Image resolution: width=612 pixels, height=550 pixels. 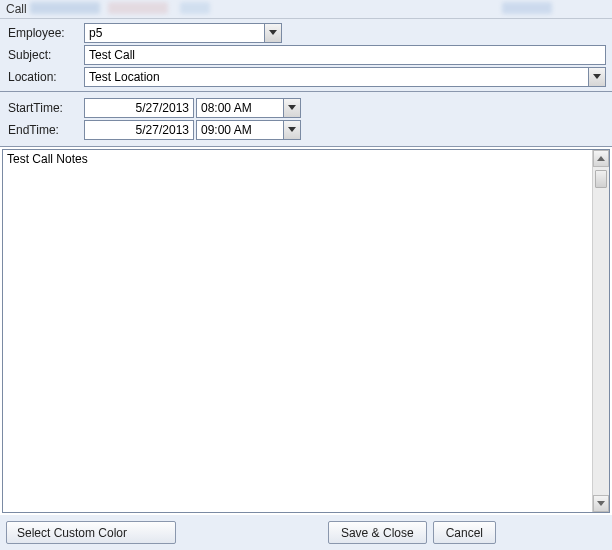 What do you see at coordinates (336, 77) in the screenshot?
I see `location-value: Test Location` at bounding box center [336, 77].